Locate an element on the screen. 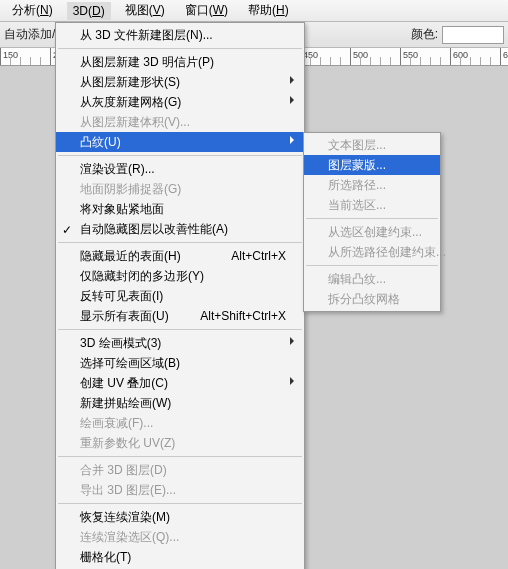 The height and width of the screenshot is (569, 508). check-icon: ✓ is located at coordinates (67, 230).